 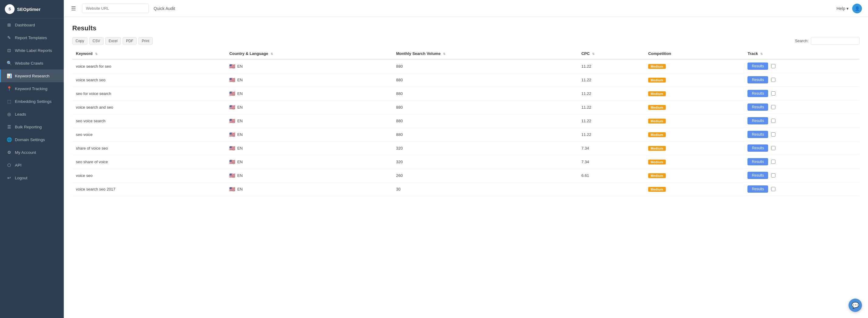 What do you see at coordinates (240, 135) in the screenshot?
I see `cell-lang-5: EN` at bounding box center [240, 135].